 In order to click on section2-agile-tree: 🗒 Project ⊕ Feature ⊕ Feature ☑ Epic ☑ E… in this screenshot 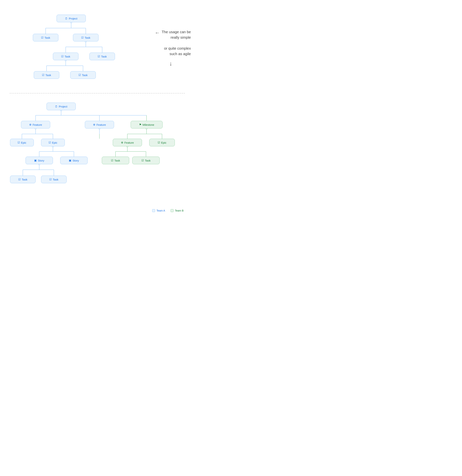, I will do `click(97, 157)`.